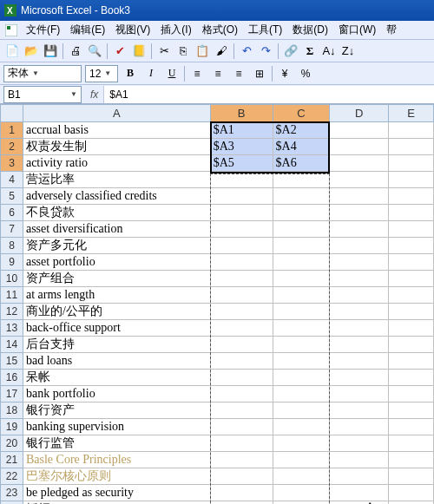 The height and width of the screenshot is (504, 434). Describe the element at coordinates (291, 51) in the screenshot. I see `hyperlink-button: 🔗` at that location.